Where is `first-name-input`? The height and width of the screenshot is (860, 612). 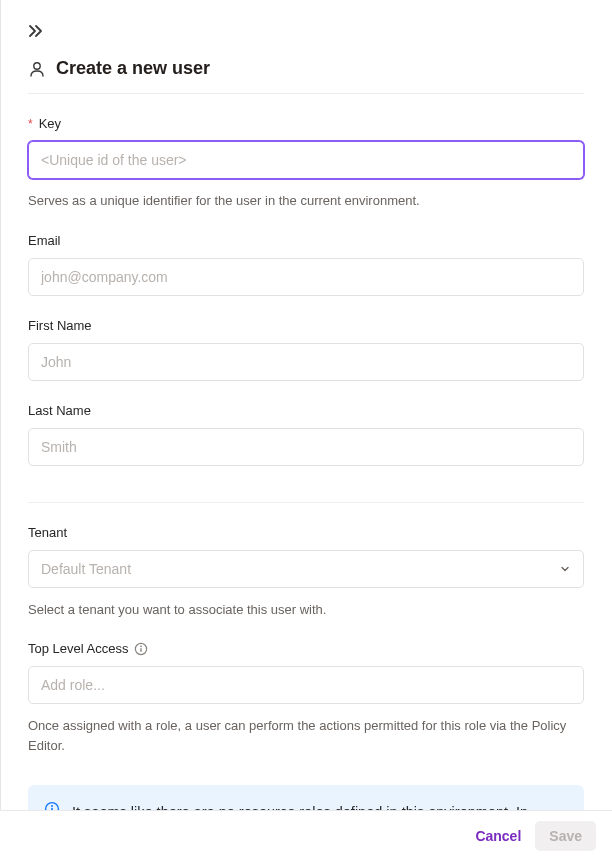
first-name-input is located at coordinates (306, 362).